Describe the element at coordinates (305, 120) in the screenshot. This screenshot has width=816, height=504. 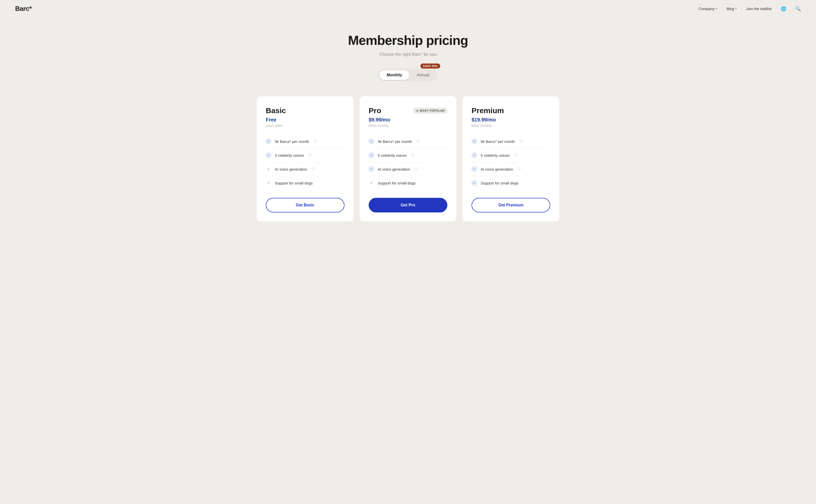
I see `basic-price: Free` at that location.